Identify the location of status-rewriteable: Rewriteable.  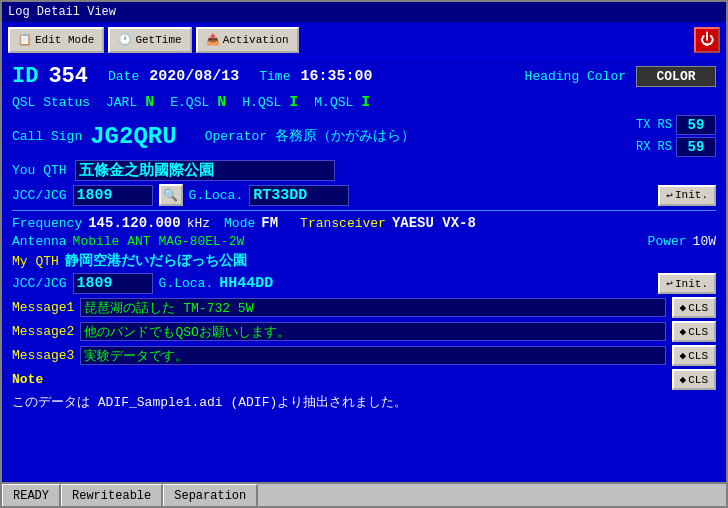
(112, 495).